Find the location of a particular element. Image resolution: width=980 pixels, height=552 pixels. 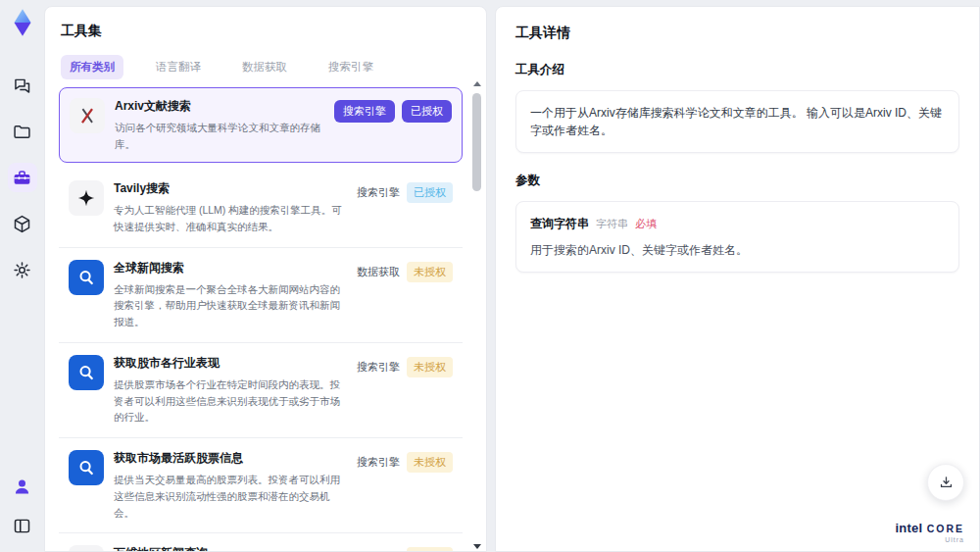

tool-card-arxiv: Arxiv文献搜索 访问各个研究领域大量科学论文和文章的存储库。 搜索引擎 已授… is located at coordinates (261, 125).